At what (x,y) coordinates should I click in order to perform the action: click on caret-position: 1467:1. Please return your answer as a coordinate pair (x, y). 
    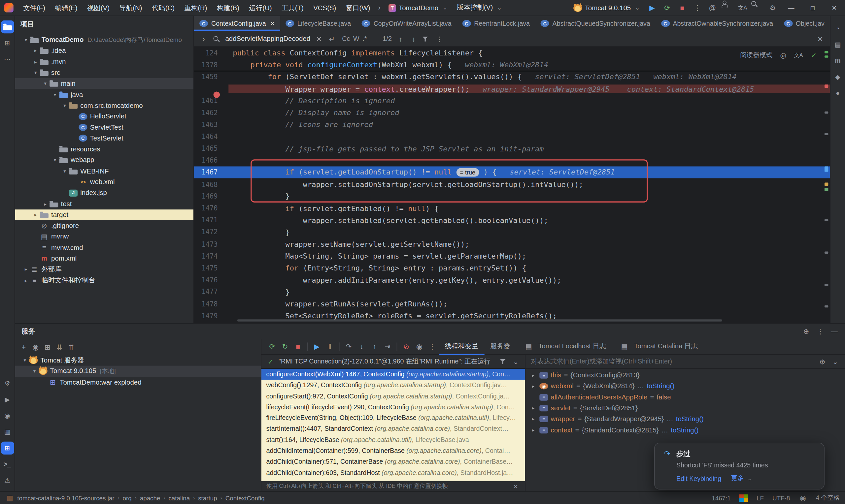
    Looking at the image, I should click on (721, 498).